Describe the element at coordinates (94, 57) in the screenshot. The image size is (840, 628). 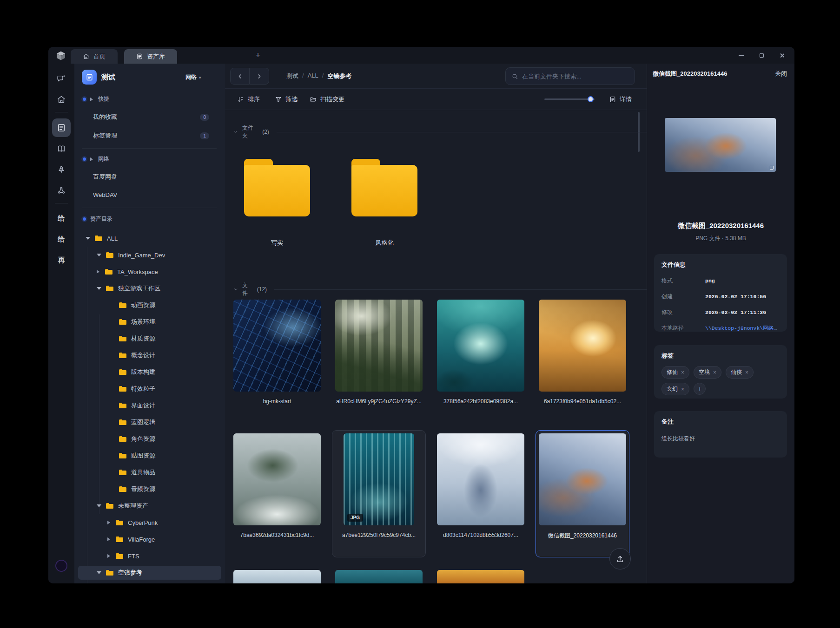
I see `tab-home: 首页` at that location.